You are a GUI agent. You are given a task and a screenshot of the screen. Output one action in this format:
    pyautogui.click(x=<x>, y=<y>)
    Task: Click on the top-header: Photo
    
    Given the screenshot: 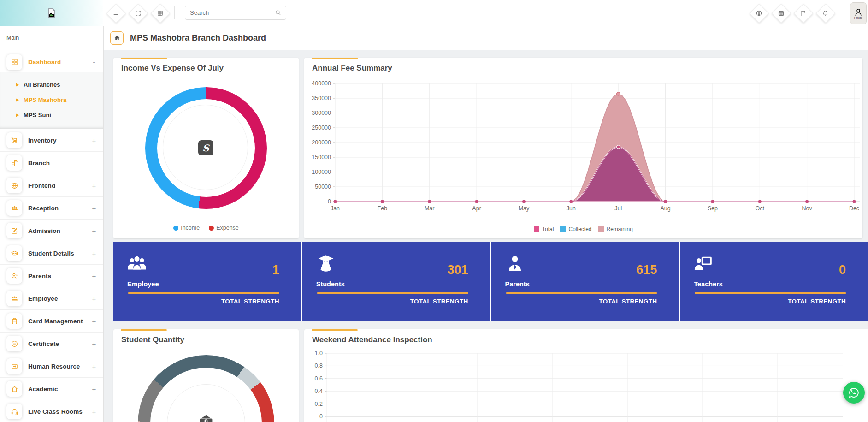 What is the action you would take?
    pyautogui.click(x=434, y=13)
    